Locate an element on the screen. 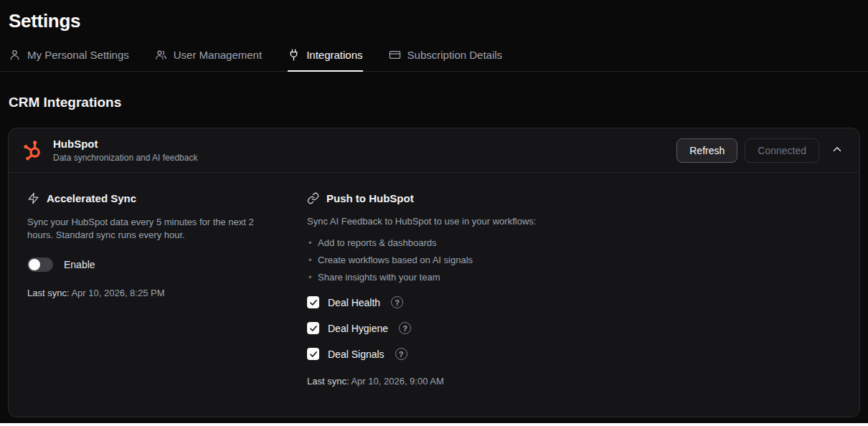 This screenshot has height=426, width=868. section-title: CRM Integrations is located at coordinates (434, 103).